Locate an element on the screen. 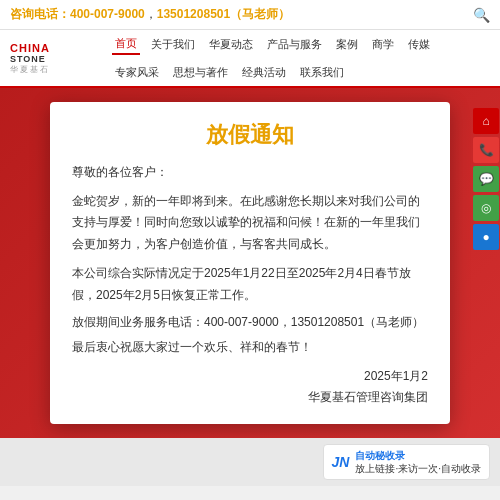 The image size is (500, 500). top-bar: 咨询电话：400-007-9000，13501208501（马老师） 🔍 is located at coordinates (250, 15).